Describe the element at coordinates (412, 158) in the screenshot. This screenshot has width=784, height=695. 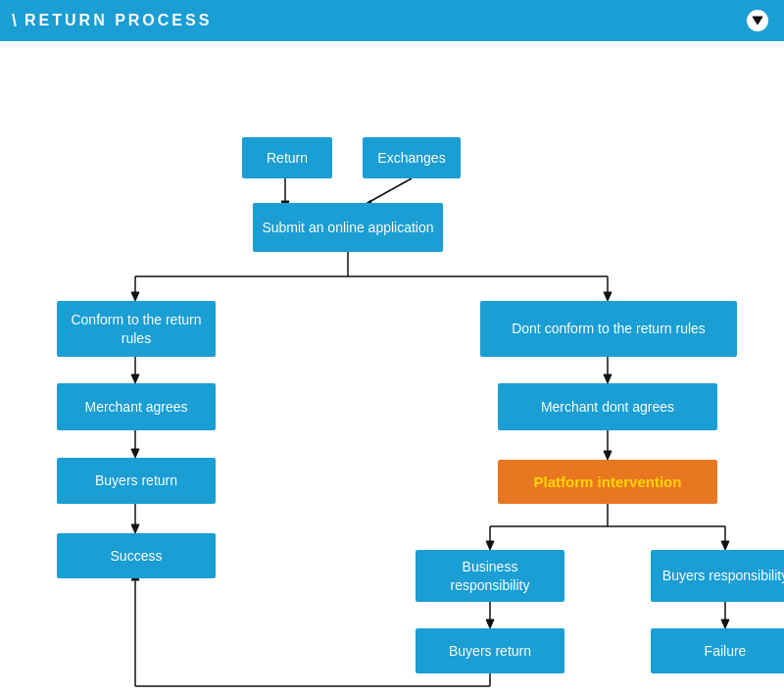
I see `exchanges-box: Exchanges` at that location.